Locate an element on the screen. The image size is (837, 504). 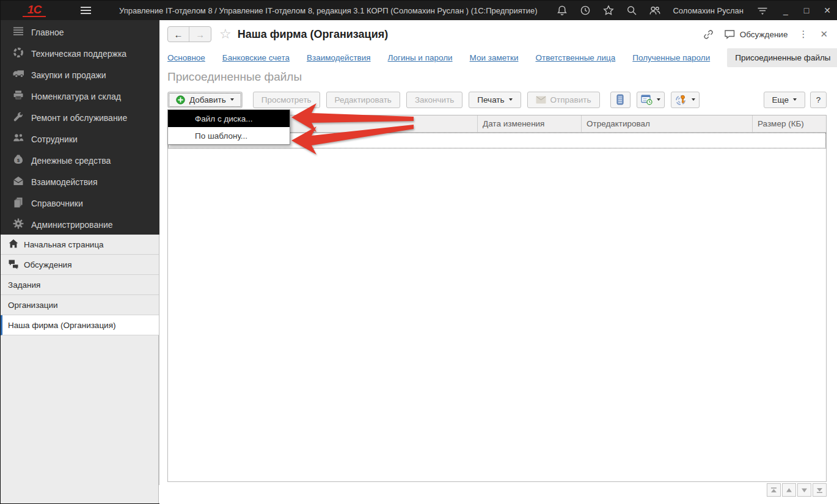
sidebar-item-remont: Ремонт и обслуживание is located at coordinates (80, 117).